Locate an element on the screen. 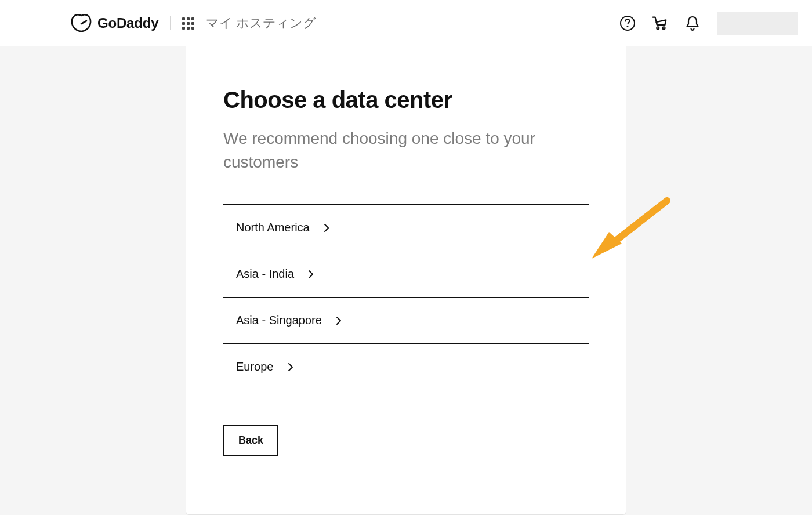 Image resolution: width=812 pixels, height=515 pixels. page-subtitle: We recommend choosing one close to your … is located at coordinates (406, 151).